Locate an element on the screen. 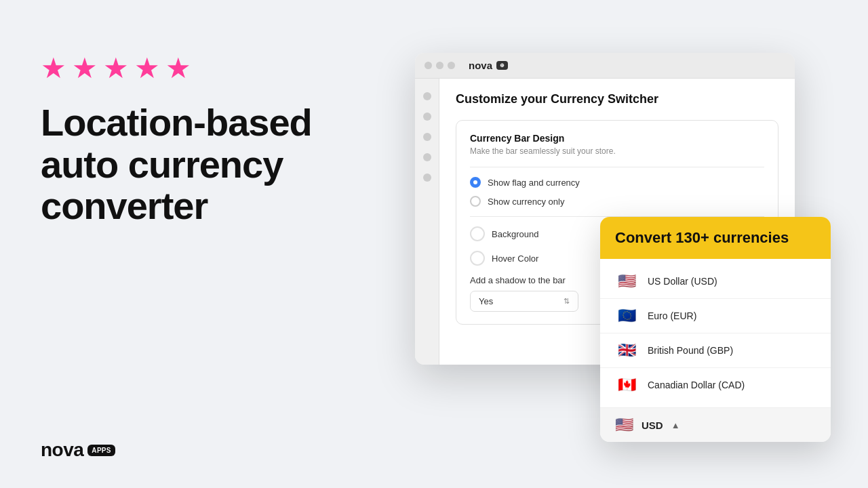  browser-titlebar: nova ⊕ is located at coordinates (605, 66).